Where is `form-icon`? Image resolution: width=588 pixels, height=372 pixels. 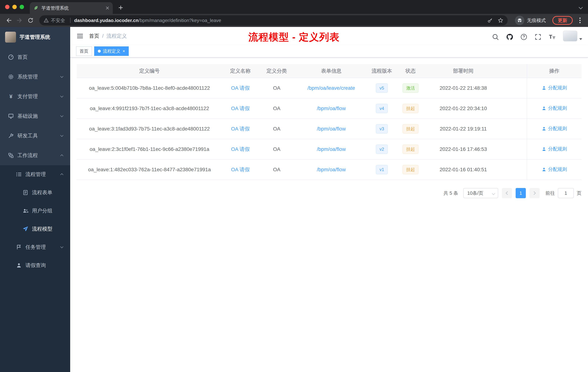
form-icon is located at coordinates (25, 193).